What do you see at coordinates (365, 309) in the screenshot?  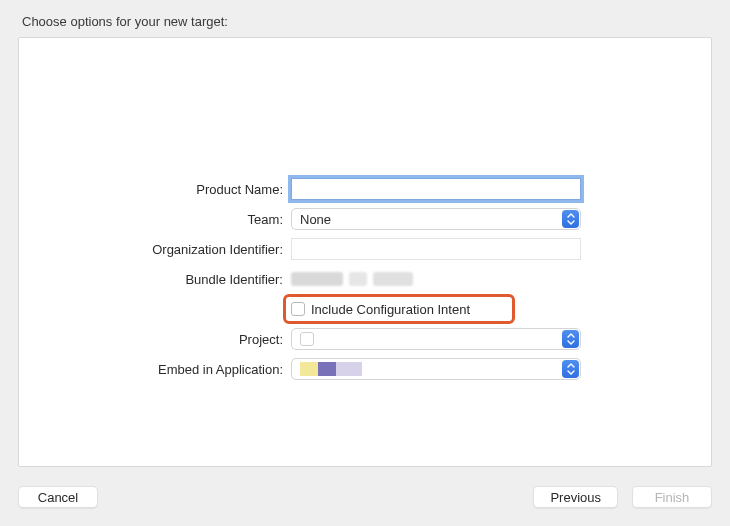 I see `row-include-config: Include Configuration Intent` at bounding box center [365, 309].